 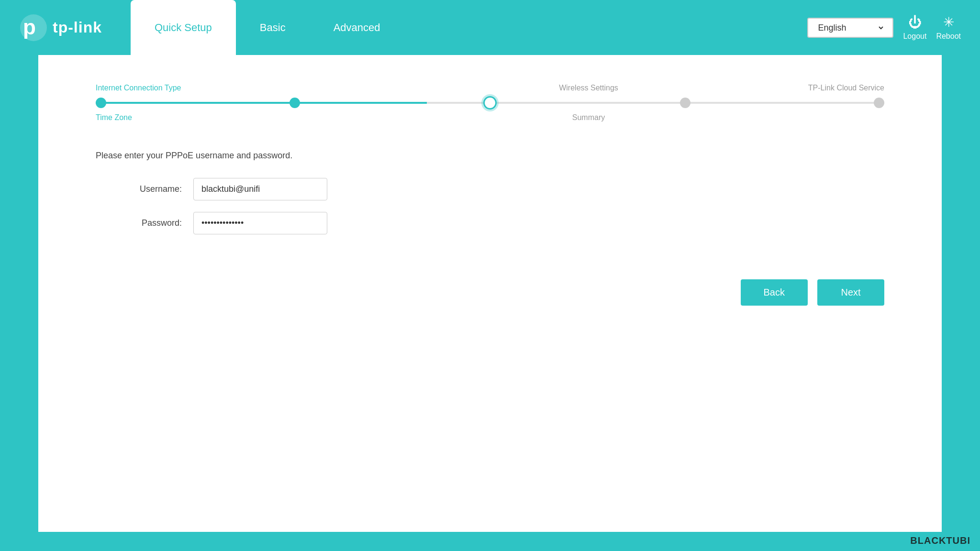 What do you see at coordinates (469, 28) in the screenshot?
I see `nav-tabs: Quick Setup Basic Advanced` at bounding box center [469, 28].